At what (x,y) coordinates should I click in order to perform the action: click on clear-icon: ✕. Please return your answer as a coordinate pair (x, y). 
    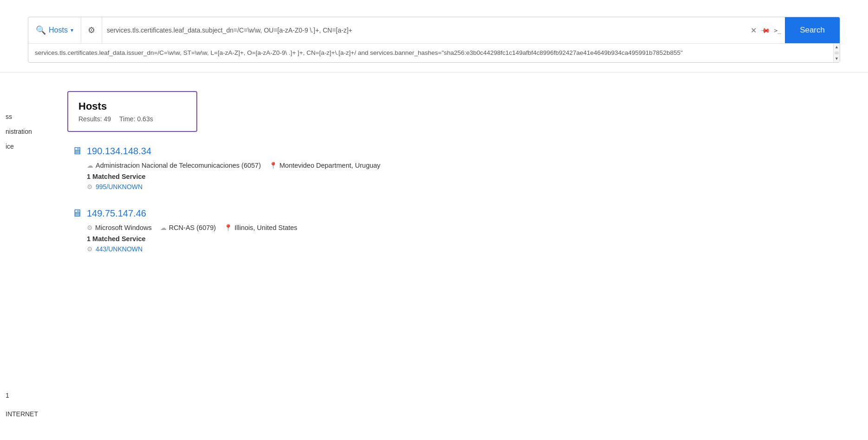
    Looking at the image, I should click on (754, 31).